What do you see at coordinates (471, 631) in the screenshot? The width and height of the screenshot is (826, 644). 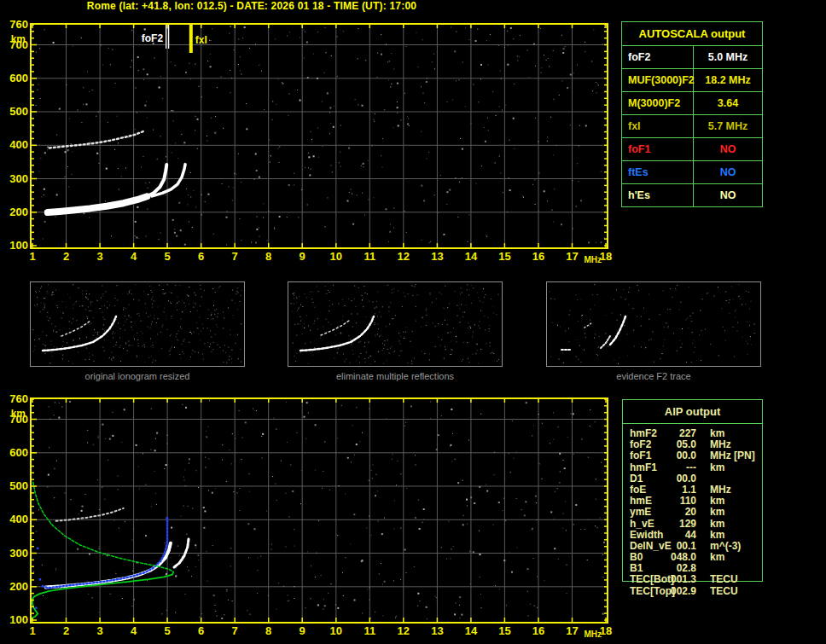 I see `x-axis-tick-label: 14` at bounding box center [471, 631].